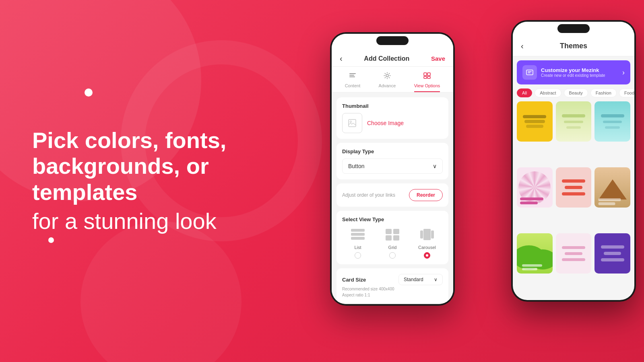 Image resolution: width=644 pixels, height=362 pixels. What do you see at coordinates (358, 243) in the screenshot?
I see `view-type-list: List` at bounding box center [358, 243].